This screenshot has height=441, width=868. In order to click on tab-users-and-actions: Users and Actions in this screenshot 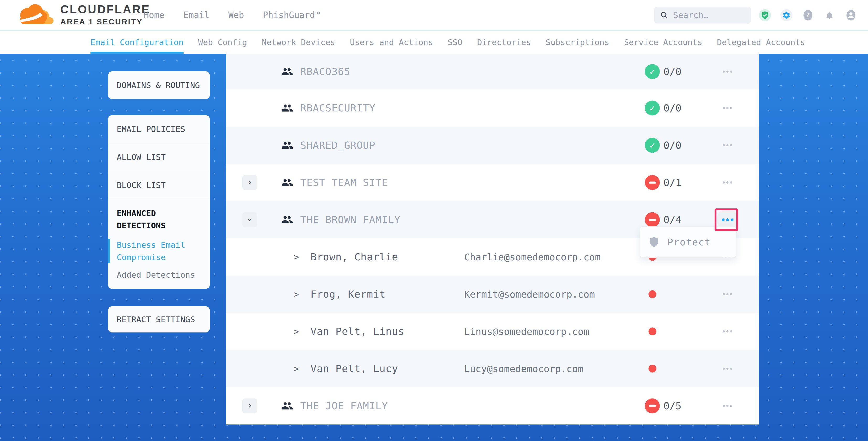, I will do `click(392, 42)`.